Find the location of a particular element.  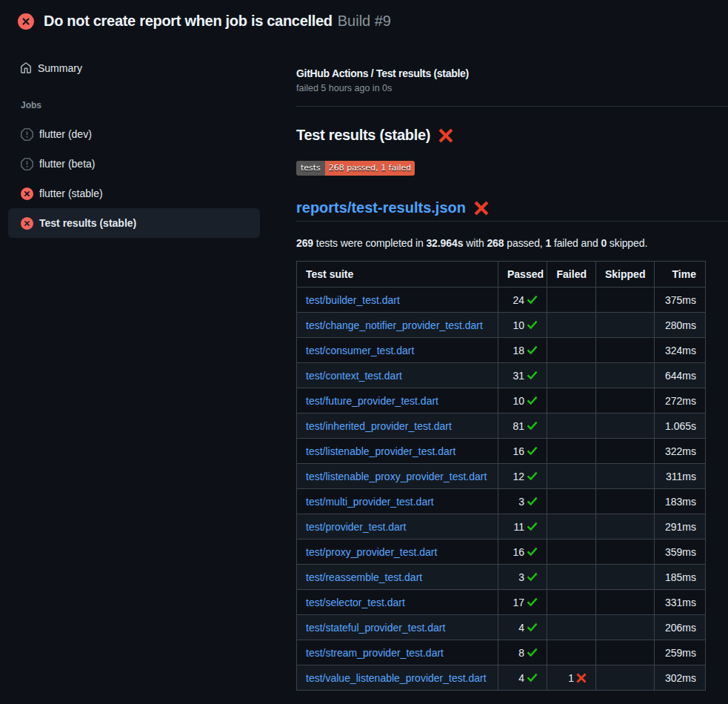

col-header-passed: Passed is located at coordinates (523, 274).